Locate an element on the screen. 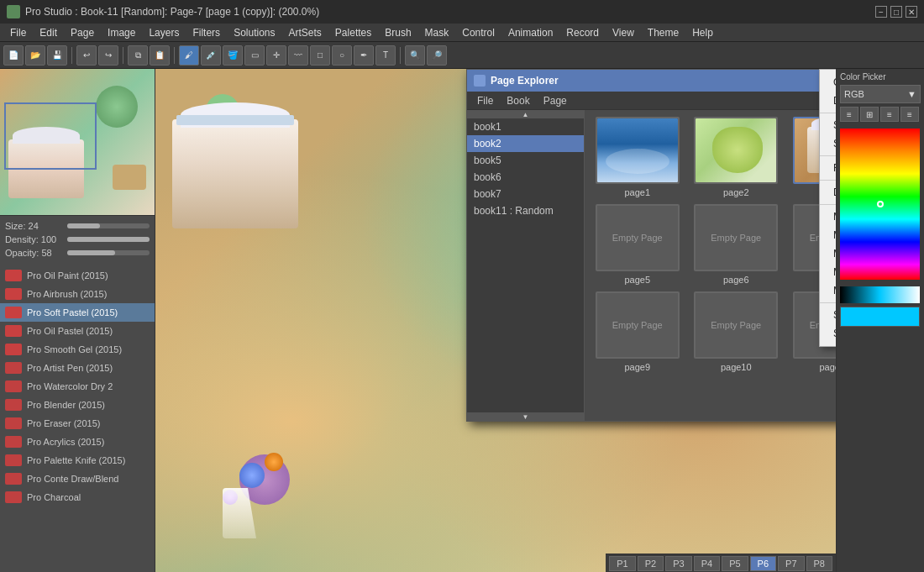 This screenshot has height=572, width=924. density-slider is located at coordinates (108, 239).